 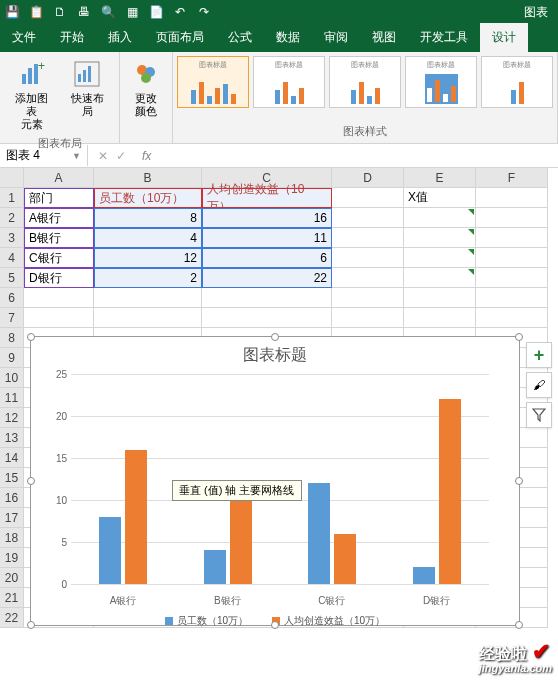 What do you see at coordinates (267, 218) in the screenshot?
I see `cell: 16` at bounding box center [267, 218].